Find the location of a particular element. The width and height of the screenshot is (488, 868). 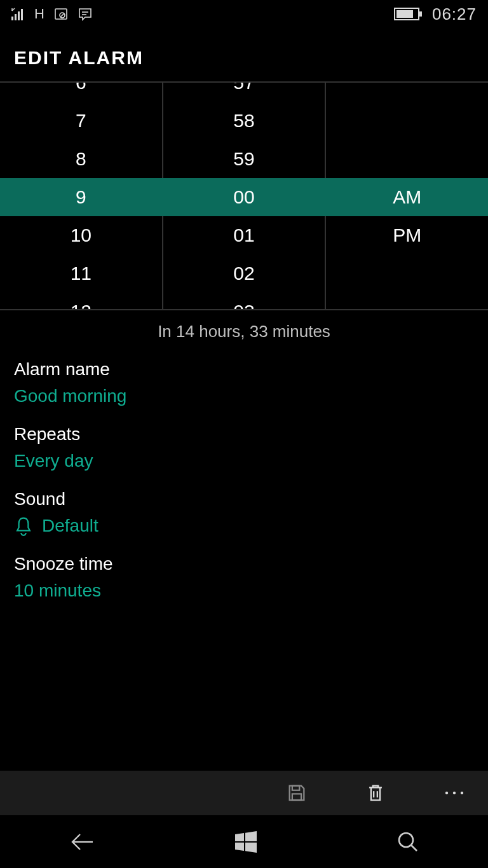

back-button is located at coordinates (82, 842).